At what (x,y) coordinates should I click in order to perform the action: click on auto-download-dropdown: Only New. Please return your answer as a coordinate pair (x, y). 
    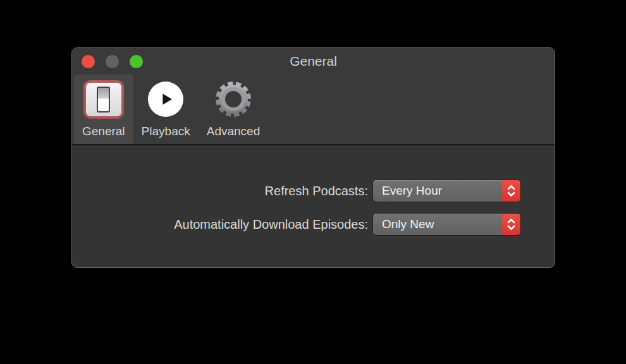
    Looking at the image, I should click on (446, 224).